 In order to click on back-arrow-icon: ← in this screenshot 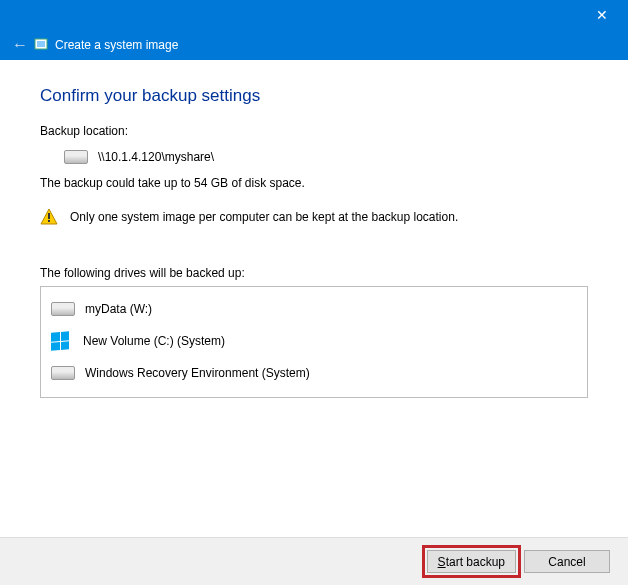, I will do `click(20, 44)`.